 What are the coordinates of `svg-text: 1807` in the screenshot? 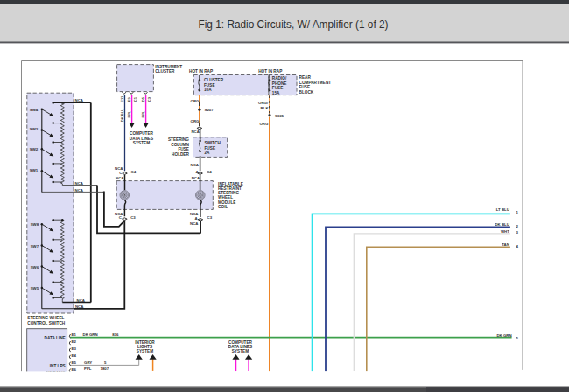 It's located at (105, 369).